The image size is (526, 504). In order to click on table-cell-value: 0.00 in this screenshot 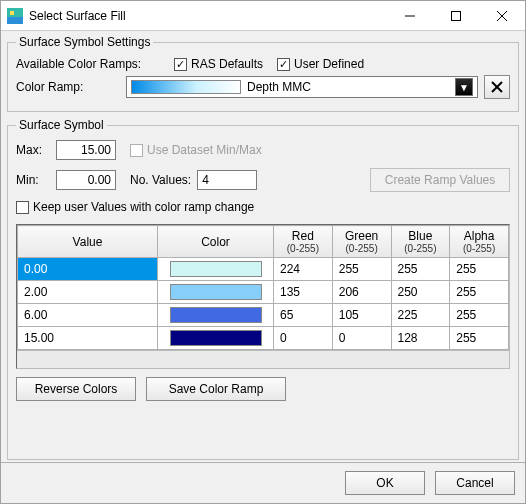, I will do `click(88, 270)`.